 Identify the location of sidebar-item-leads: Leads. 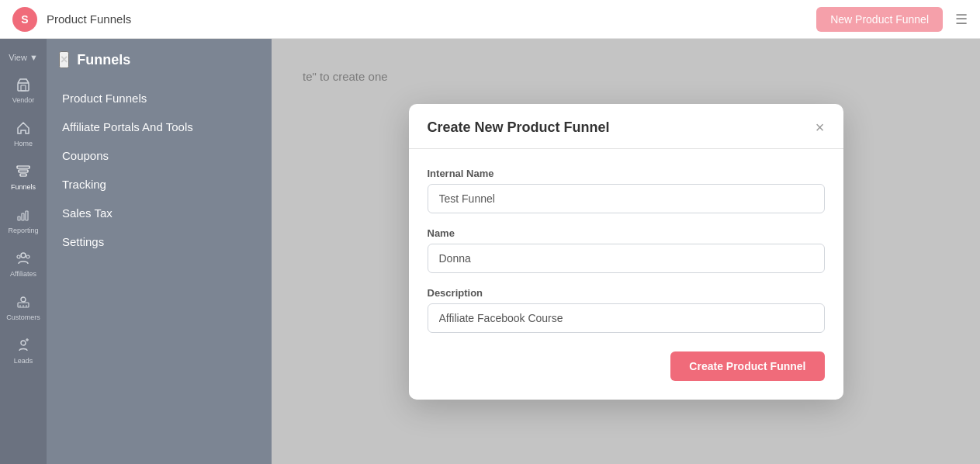
(23, 351).